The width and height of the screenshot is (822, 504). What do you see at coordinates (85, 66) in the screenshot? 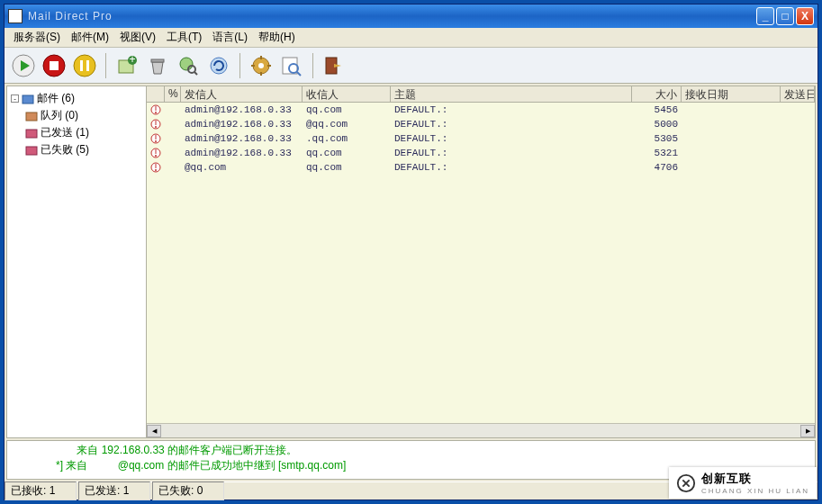
I see `pause-icon` at bounding box center [85, 66].